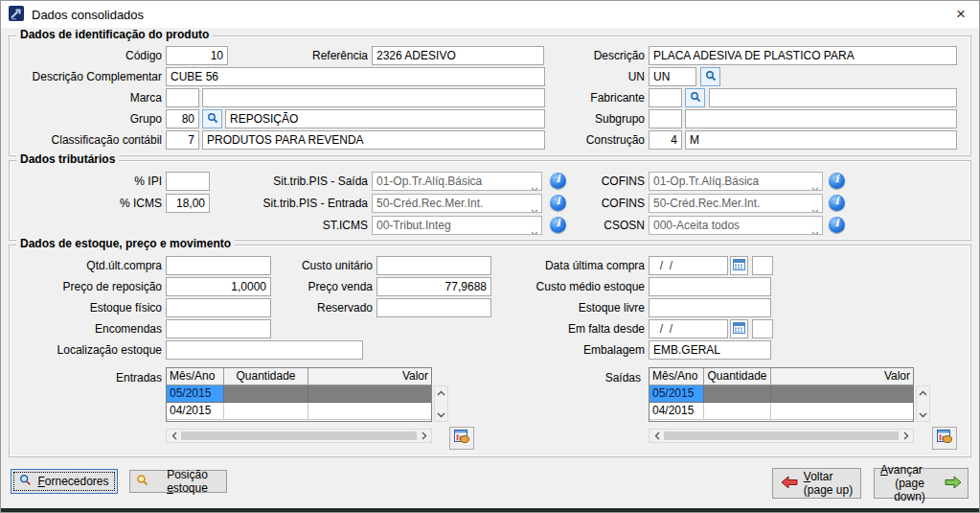  Describe the element at coordinates (562, 225) in the screenshot. I see `csosn-label: CSOSN` at that location.